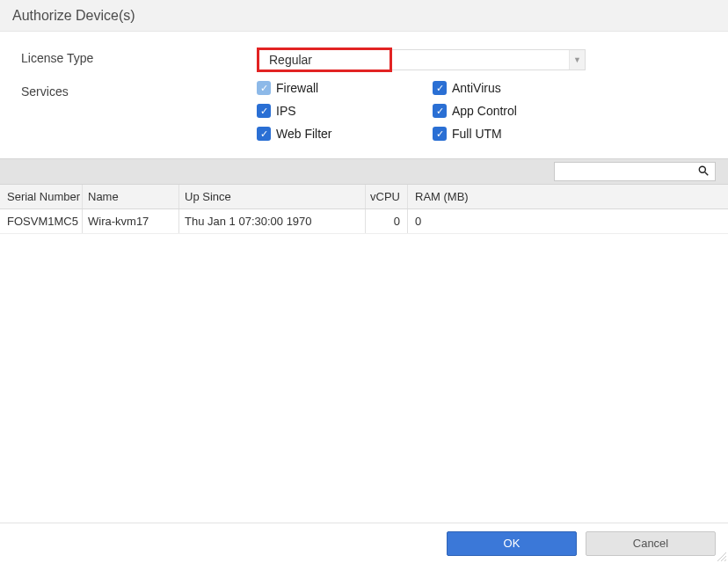 Image resolution: width=728 pixels, height=563 pixels. Describe the element at coordinates (273, 222) in the screenshot. I see `cell-since: Thu Jan 1 07:30:00 1970` at that location.